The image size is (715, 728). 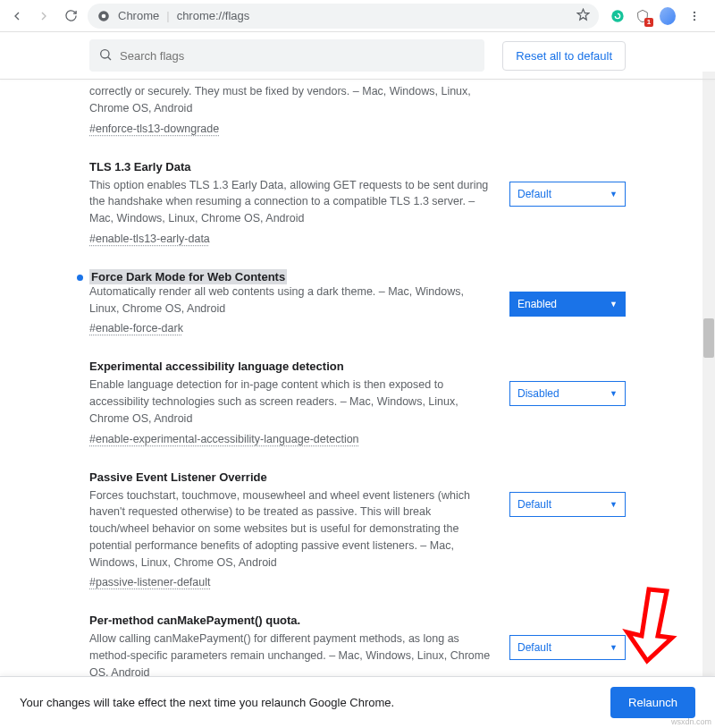 I want to click on flag-textblock: Force Dark Mode for Web ContentsAutomati…, so click(x=290, y=302).